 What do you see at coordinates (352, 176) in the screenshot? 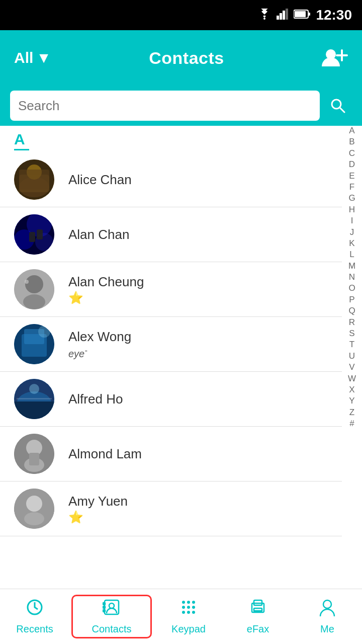
I see `alpha-E: E` at bounding box center [352, 176].